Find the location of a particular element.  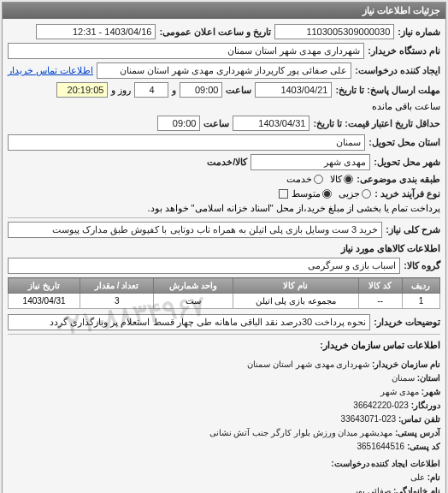

row-need-desc: شرح کلی نیاز: خرید 3 ست وسایل بازی پلی ا… is located at coordinates (224, 229).